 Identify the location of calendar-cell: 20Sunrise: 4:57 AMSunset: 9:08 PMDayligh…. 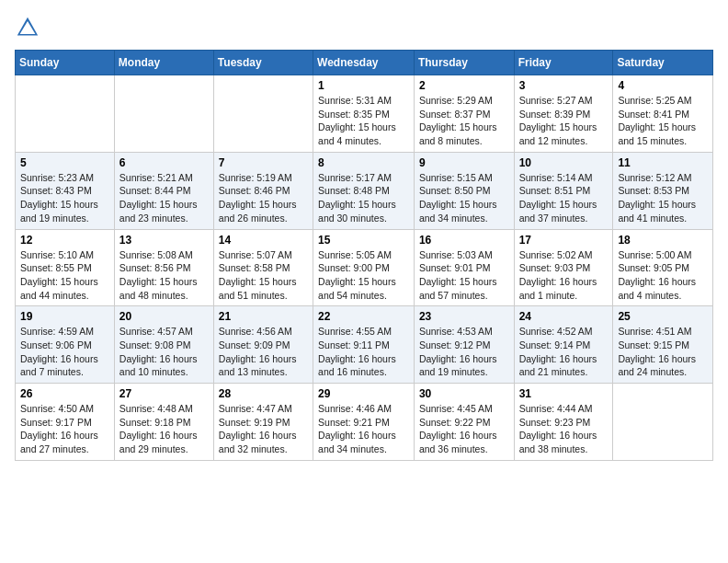
(164, 345).